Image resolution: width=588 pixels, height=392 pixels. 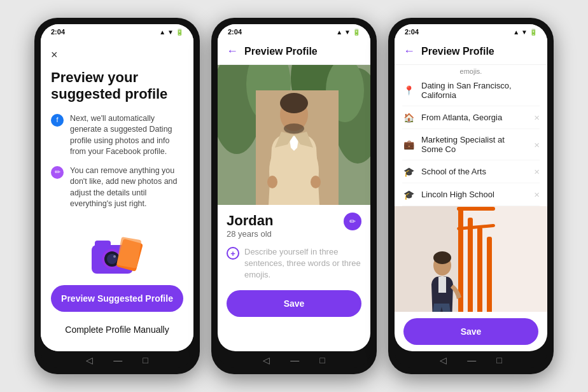 What do you see at coordinates (171, 32) in the screenshot?
I see `phone-1-status-icons: ▲ ▼ 🔋` at bounding box center [171, 32].